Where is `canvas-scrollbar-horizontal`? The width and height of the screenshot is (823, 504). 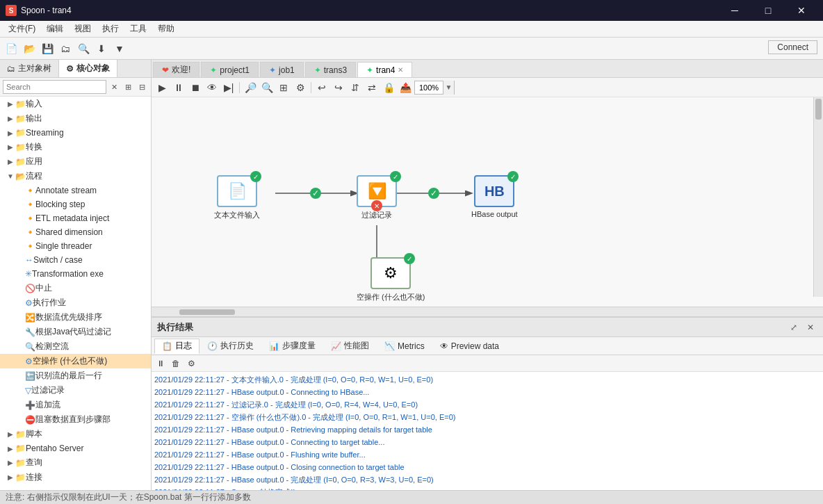 canvas-scrollbar-horizontal is located at coordinates (487, 311).